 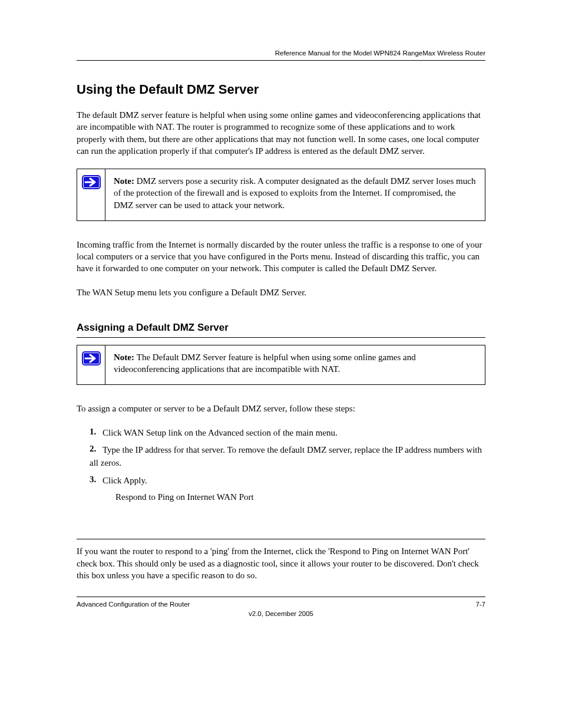 I want to click on note-box-1: Note: DMZ servers pose a security risk. …, so click(x=281, y=195).